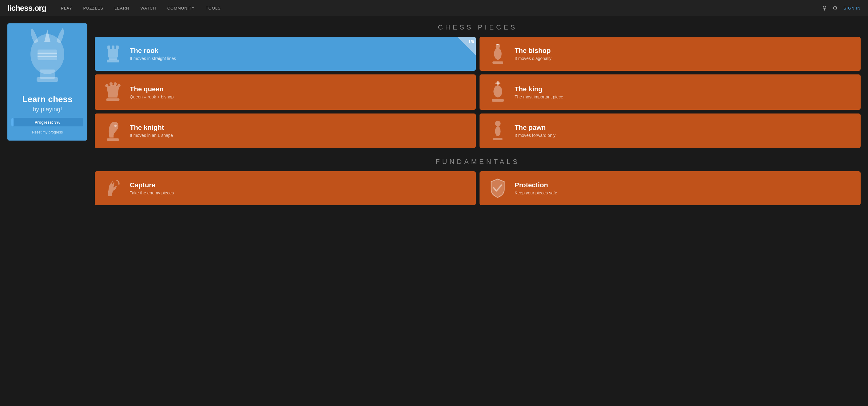 The image size is (868, 406). What do you see at coordinates (66, 8) in the screenshot?
I see `nav-link-play: PLAY` at bounding box center [66, 8].